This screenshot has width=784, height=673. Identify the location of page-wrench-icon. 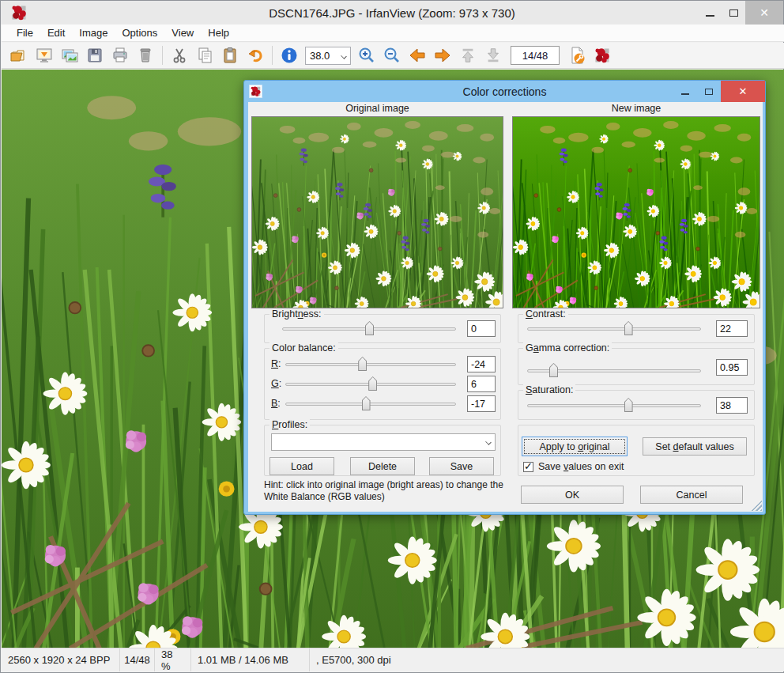
(577, 55).